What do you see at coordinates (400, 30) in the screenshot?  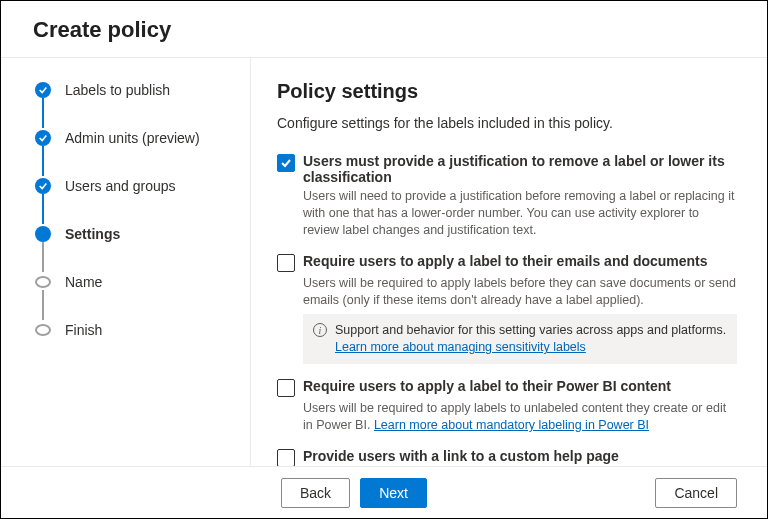 I see `page-title: Create policy` at bounding box center [400, 30].